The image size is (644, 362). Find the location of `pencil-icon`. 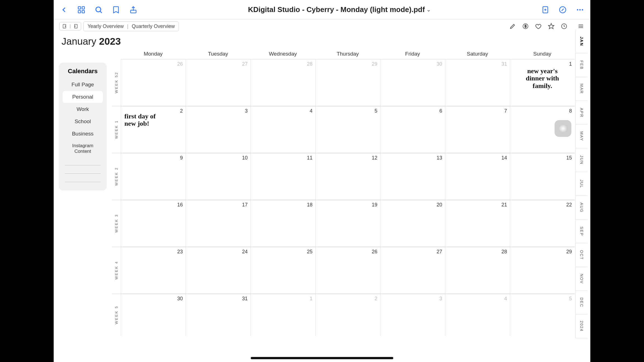

pencil-icon is located at coordinates (513, 26).